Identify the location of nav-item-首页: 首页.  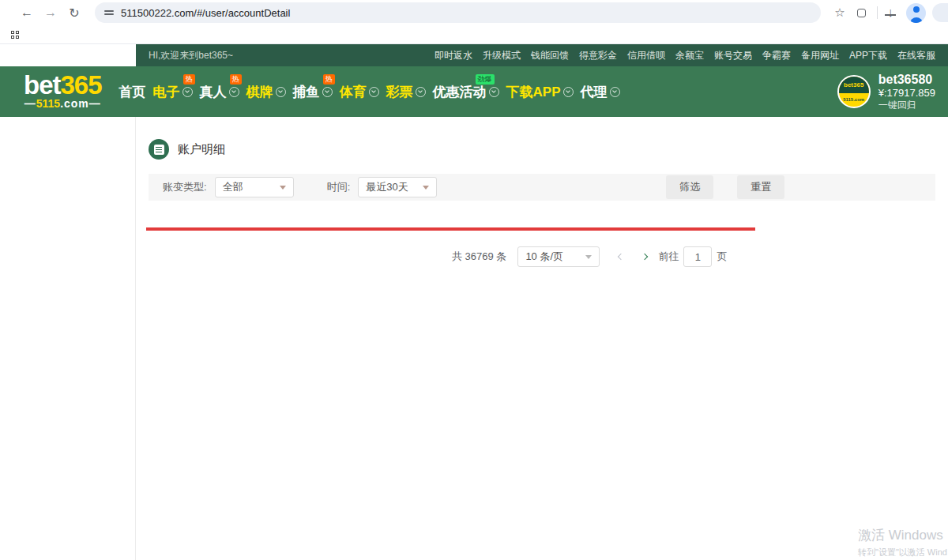
(133, 92).